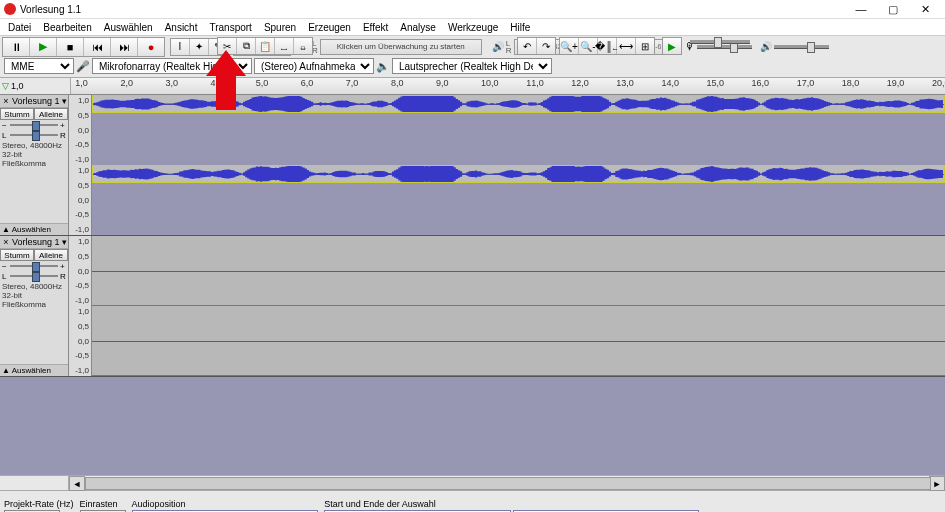 The image size is (945, 512). What do you see at coordinates (265, 46) in the screenshot?
I see `edit-group: ✂ ⧉ 📋 ⎵ ⏛` at bounding box center [265, 46].